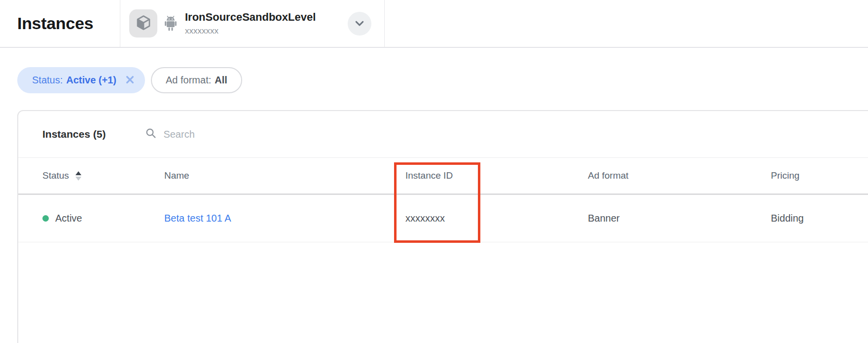 The width and height of the screenshot is (868, 343). What do you see at coordinates (198, 218) in the screenshot?
I see `instance-name-link: Beta test 101 A` at bounding box center [198, 218].